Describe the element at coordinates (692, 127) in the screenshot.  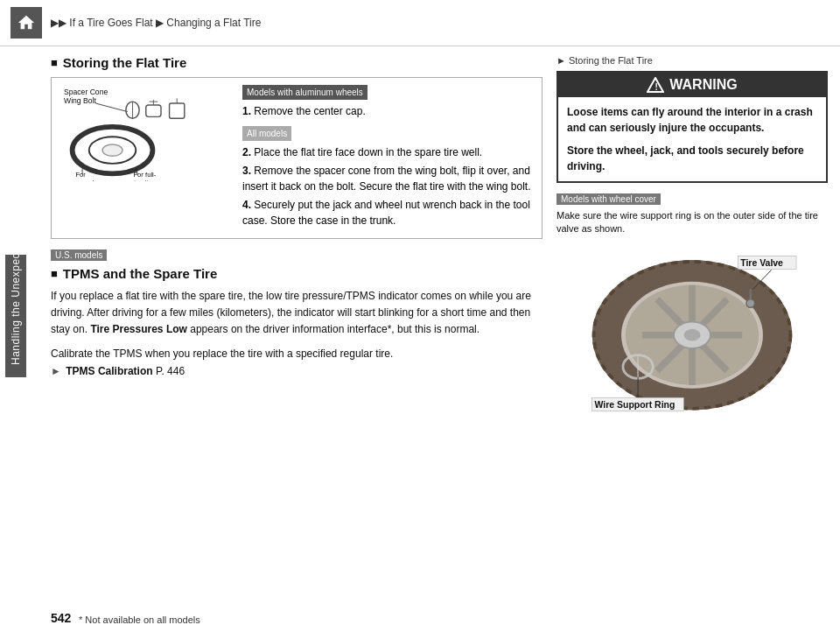
I see `warning-box: ! WARNING Loose items can fly around the…` at that location.